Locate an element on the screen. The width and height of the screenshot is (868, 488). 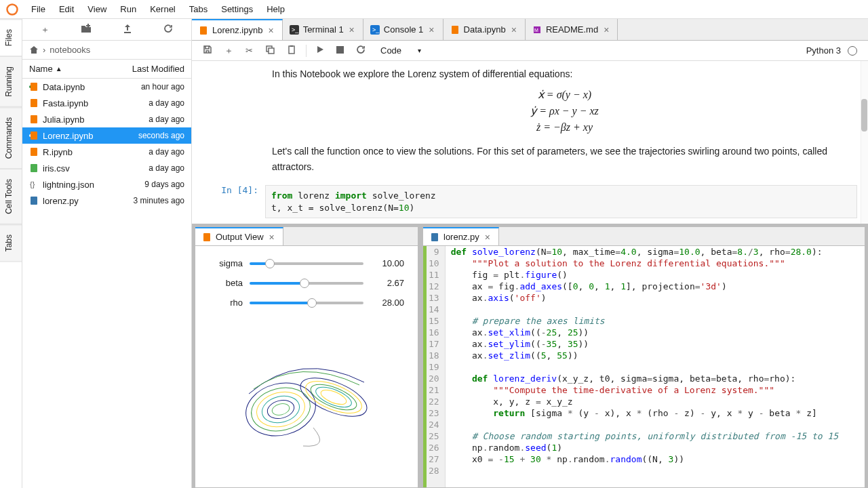
tab-icon: M is located at coordinates (537, 30).